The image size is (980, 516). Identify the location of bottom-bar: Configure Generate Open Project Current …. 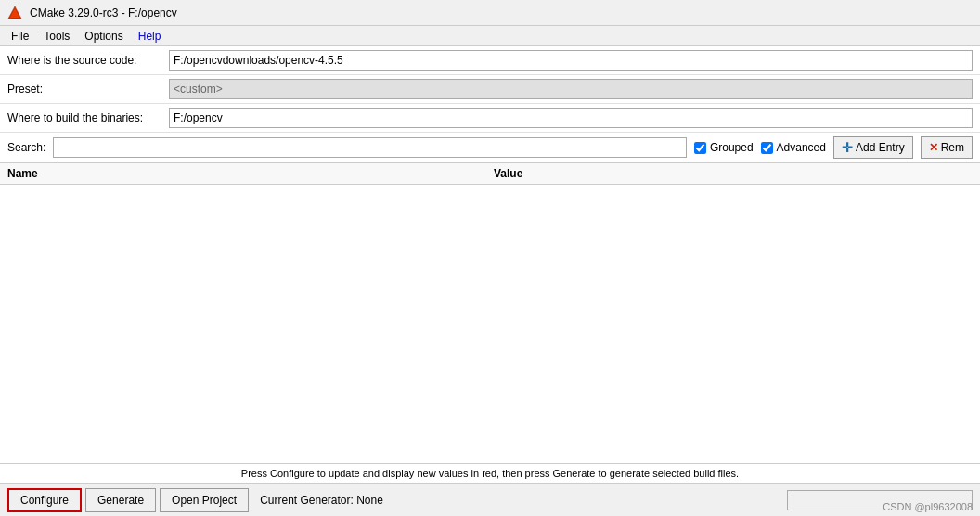
(490, 499).